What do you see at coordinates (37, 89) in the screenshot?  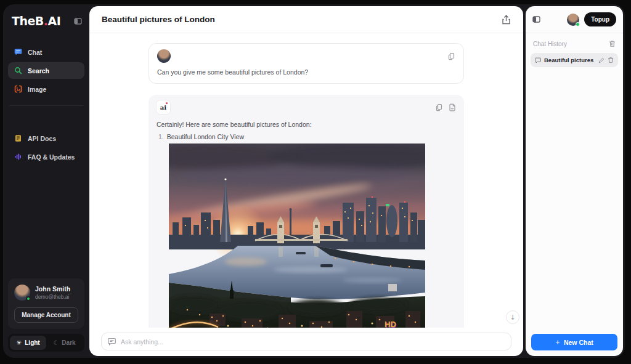 I see `sidebar-item-label: Image` at bounding box center [37, 89].